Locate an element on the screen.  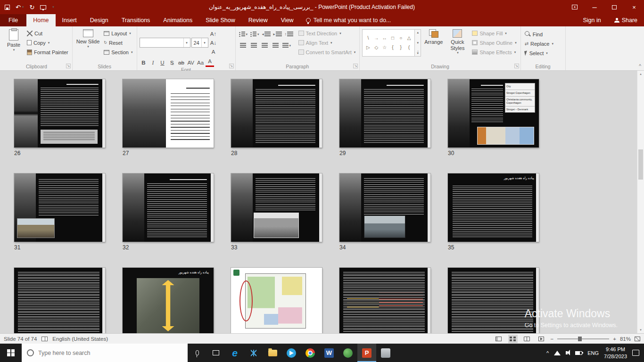
shape-item-icon: △ is located at coordinates (409, 38).